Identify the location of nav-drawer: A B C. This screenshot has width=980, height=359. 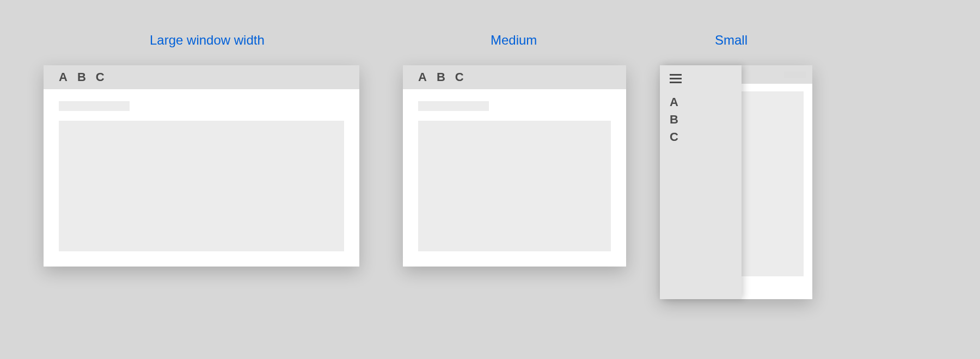
(701, 182).